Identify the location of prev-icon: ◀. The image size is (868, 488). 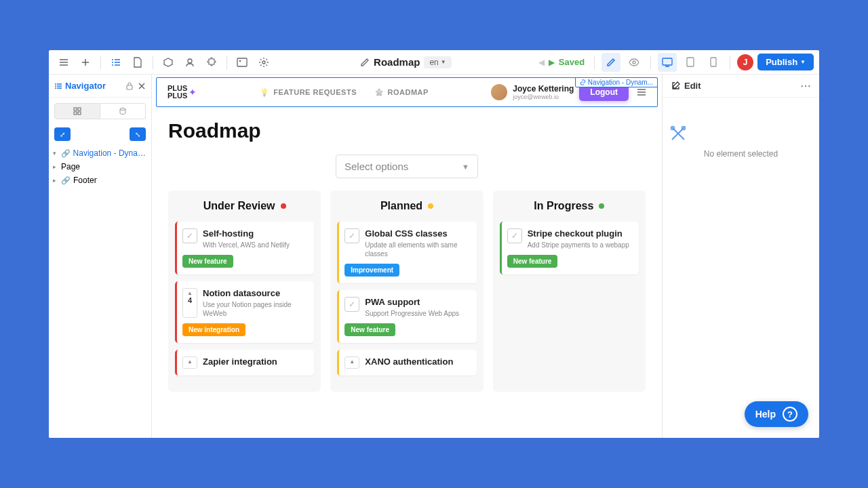
(541, 62).